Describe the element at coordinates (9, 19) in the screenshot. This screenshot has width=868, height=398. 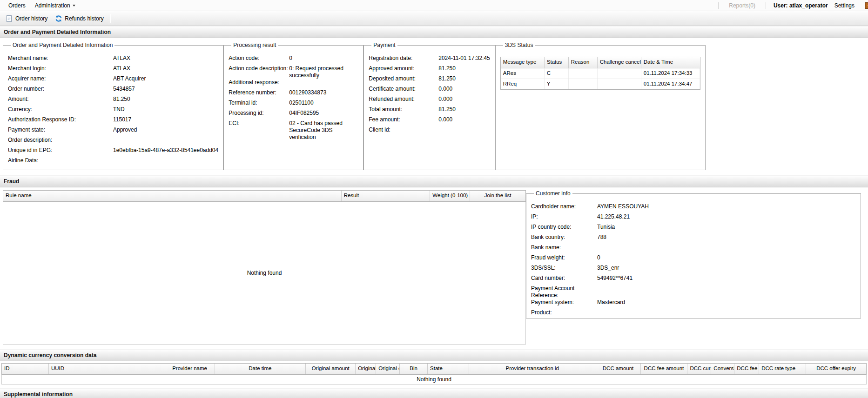
I see `document-icon` at that location.